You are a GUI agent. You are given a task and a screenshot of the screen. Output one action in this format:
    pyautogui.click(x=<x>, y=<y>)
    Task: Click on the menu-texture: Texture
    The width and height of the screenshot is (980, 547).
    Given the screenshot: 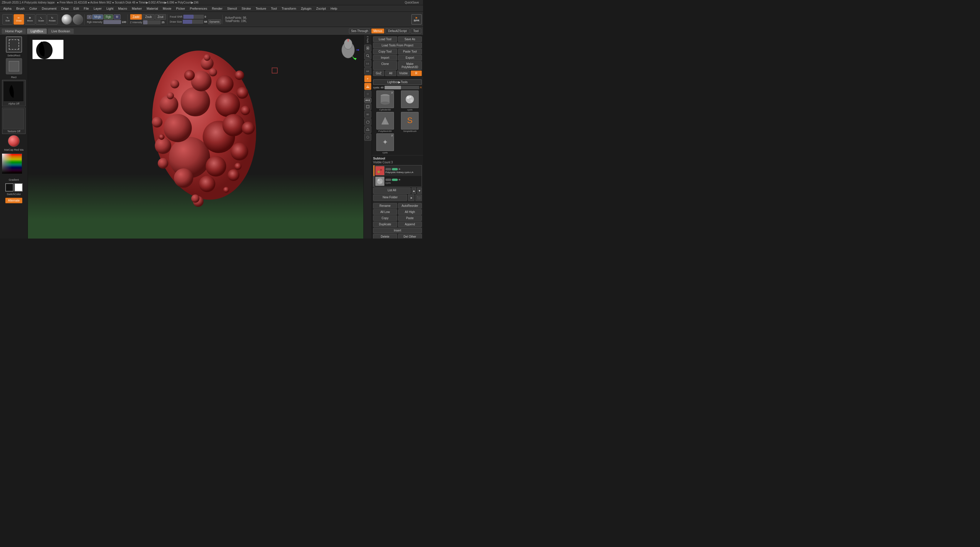 What is the action you would take?
    pyautogui.click(x=261, y=8)
    